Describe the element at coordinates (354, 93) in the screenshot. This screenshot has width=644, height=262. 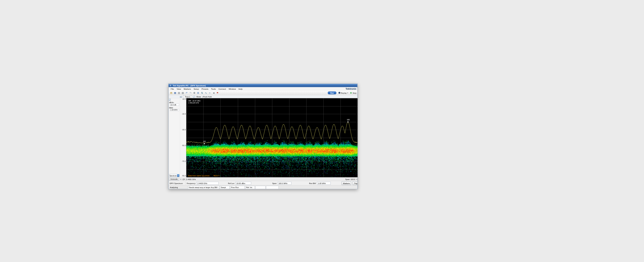
I see `stop-button: ✱ Stop` at that location.